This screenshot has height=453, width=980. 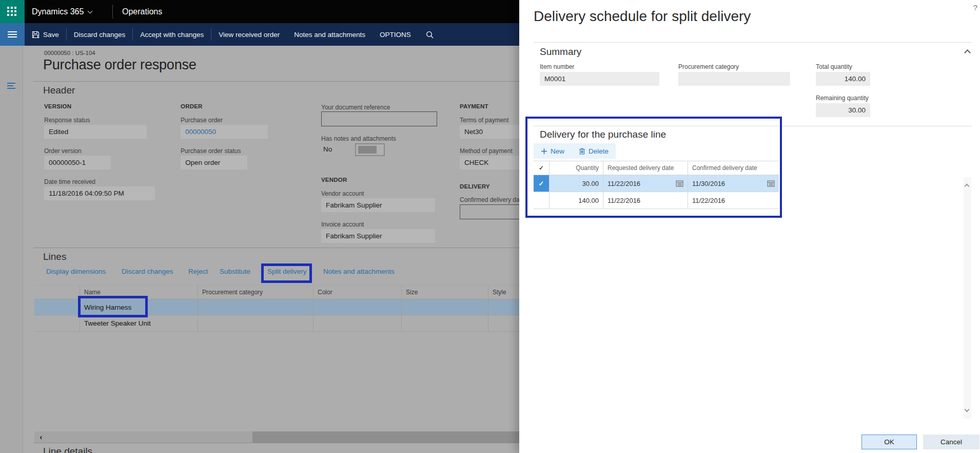 What do you see at coordinates (277, 324) in the screenshot?
I see `lines-row: Tweeter Speaker Unit` at bounding box center [277, 324].